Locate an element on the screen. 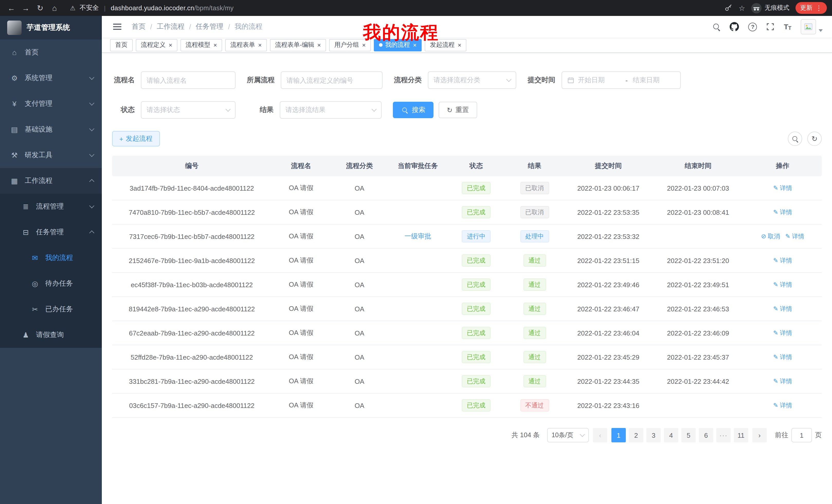 This screenshot has height=504, width=832. tab-home: 首页 is located at coordinates (122, 45).